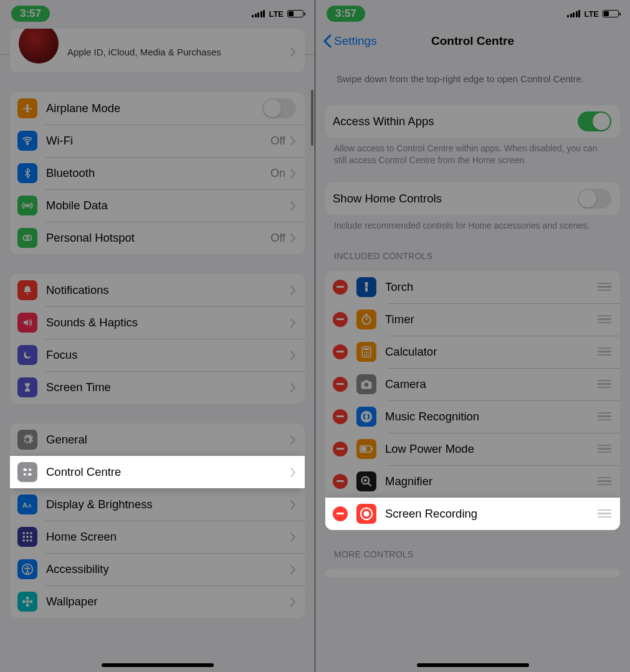  What do you see at coordinates (340, 384) in the screenshot?
I see `remove-camera-button` at bounding box center [340, 384].